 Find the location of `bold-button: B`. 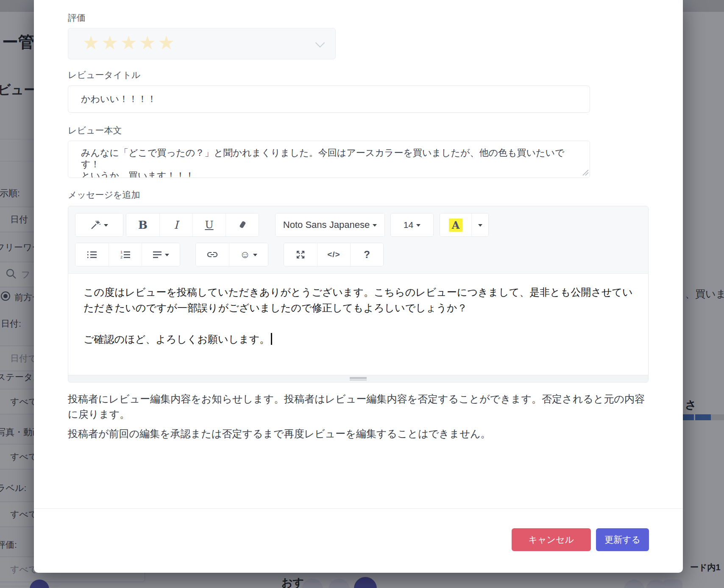

bold-button: B is located at coordinates (143, 225).